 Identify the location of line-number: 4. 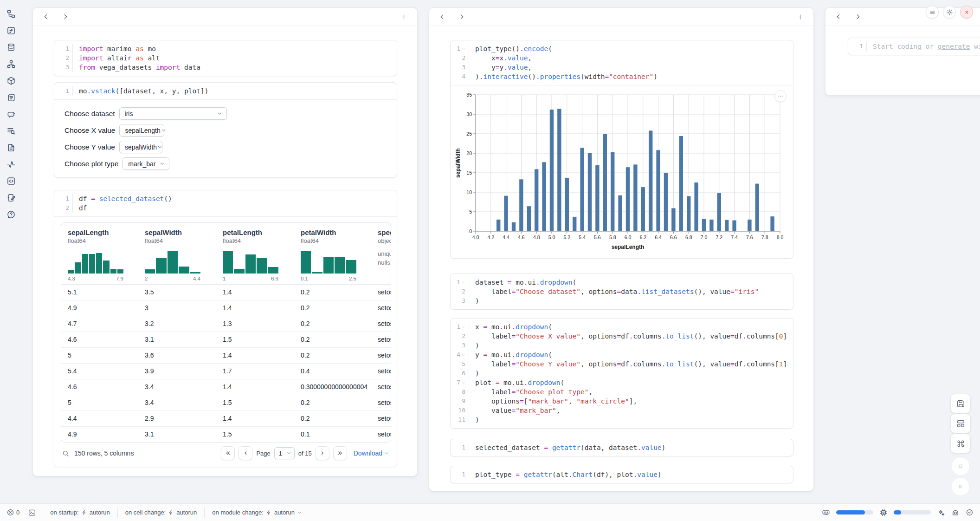
(460, 77).